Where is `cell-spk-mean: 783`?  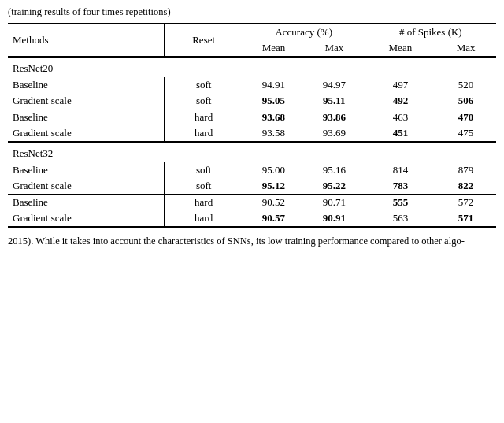 cell-spk-mean: 783 is located at coordinates (400, 186).